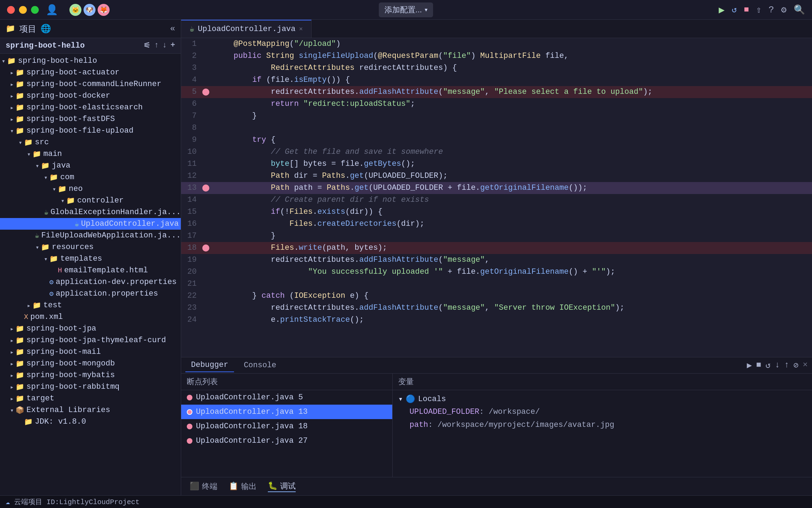 Image resolution: width=812 pixels, height=508 pixels. What do you see at coordinates (90, 154) in the screenshot?
I see `tree-item-main: ▾ 📁 main` at bounding box center [90, 154].